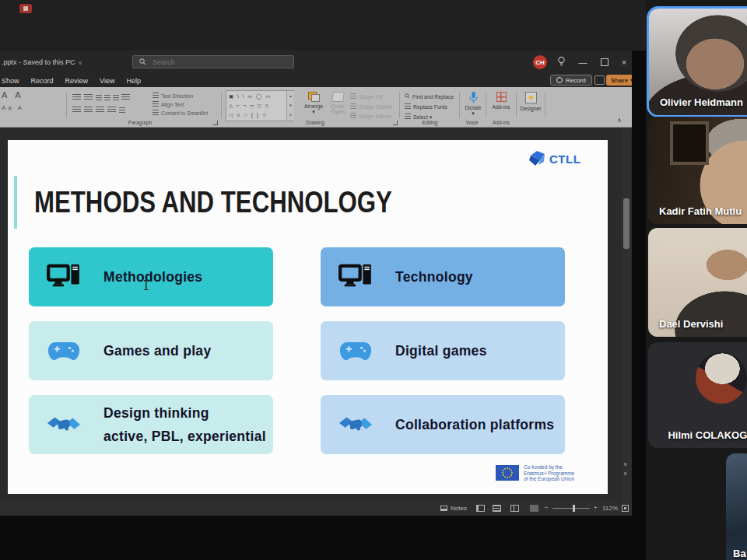  Describe the element at coordinates (314, 103) in the screenshot. I see `arrange-button: Arrange ▾` at that location.